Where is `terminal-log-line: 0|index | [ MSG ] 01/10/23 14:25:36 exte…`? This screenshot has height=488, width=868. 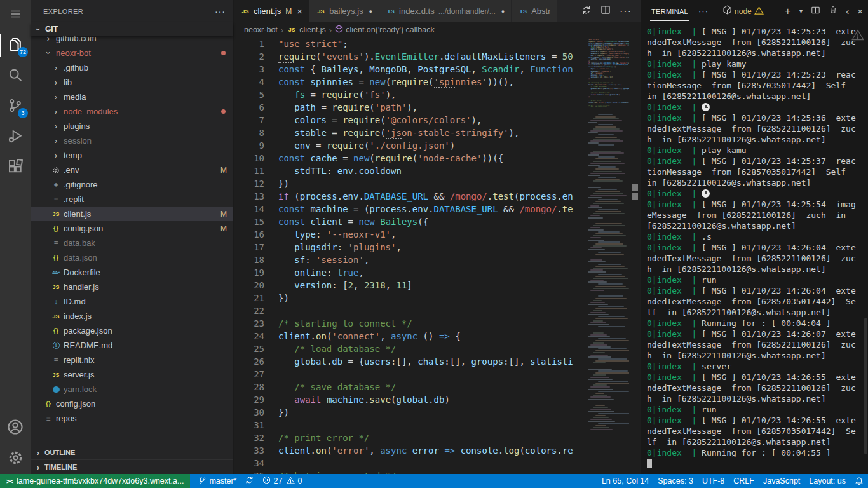
terminal-log-line: 0|index | [ MSG ] 01/10/23 14:25:36 exte… is located at coordinates (752, 128).